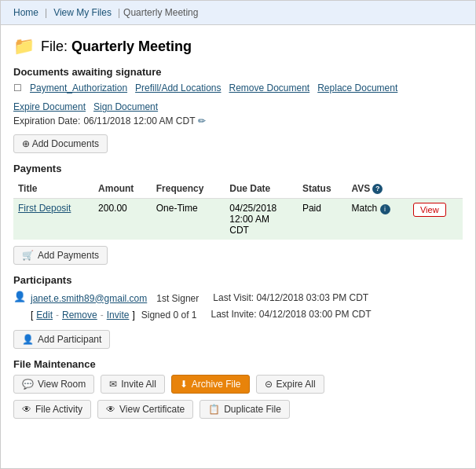 The width and height of the screenshot is (476, 469). What do you see at coordinates (214, 409) in the screenshot?
I see `duplicate-file-icon: 📋` at bounding box center [214, 409].